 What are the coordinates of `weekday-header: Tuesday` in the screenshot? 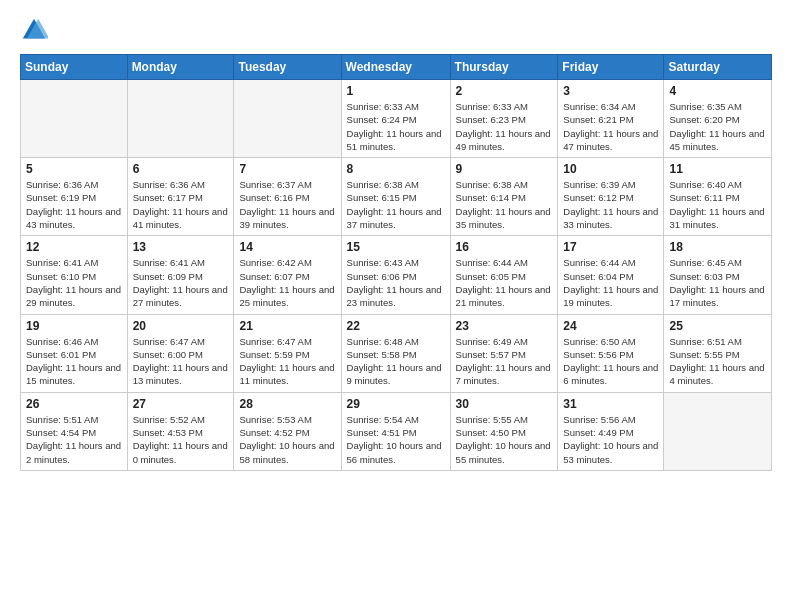 It's located at (288, 68).